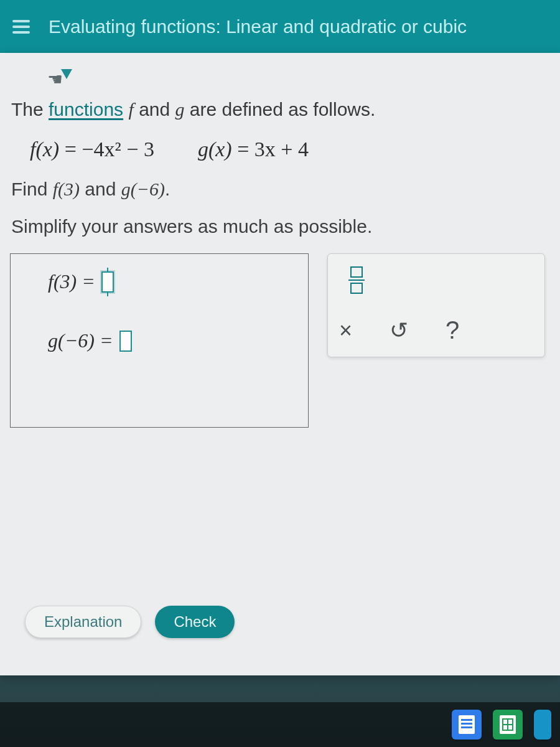 The width and height of the screenshot is (560, 747). What do you see at coordinates (253, 149) in the screenshot?
I see `def-g: g(x) = 3x + 4` at bounding box center [253, 149].